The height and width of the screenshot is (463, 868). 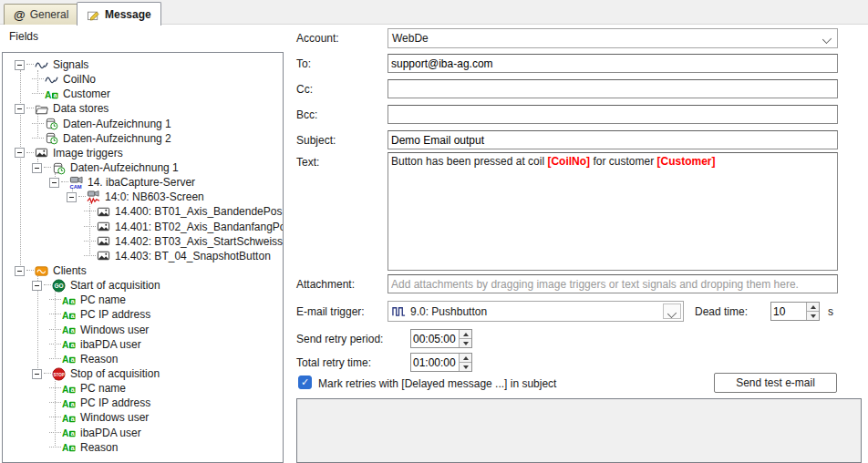 I want to click on tree-item: AaCustomer, so click(x=142, y=94).